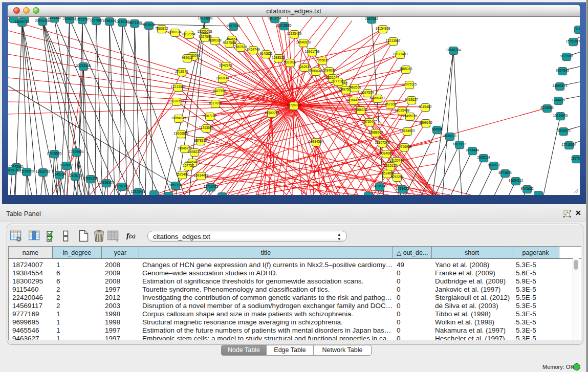 Image resolution: width=588 pixels, height=372 pixels. What do you see at coordinates (404, 146) in the screenshot?
I see `svg-text: 19756928` at bounding box center [404, 146].